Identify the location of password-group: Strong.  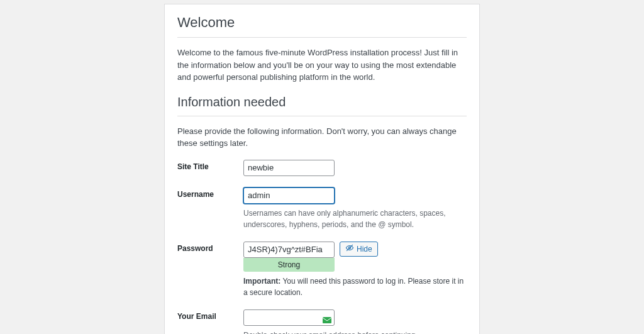
(289, 257).